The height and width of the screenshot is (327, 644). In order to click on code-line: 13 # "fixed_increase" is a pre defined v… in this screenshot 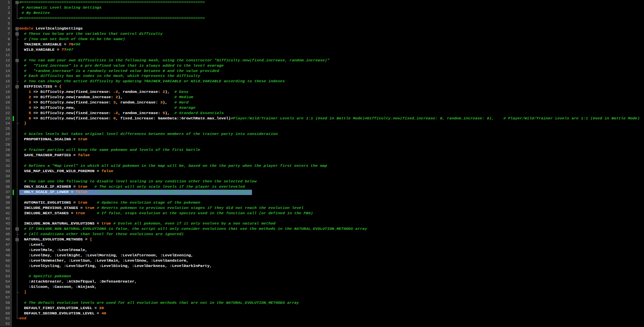, I will do `click(322, 66)`.